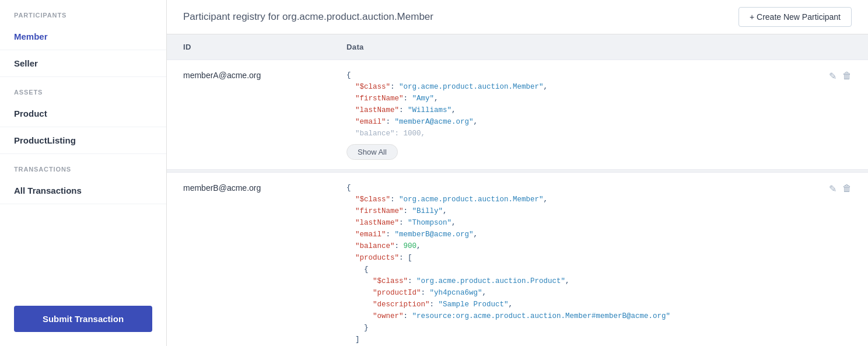 This screenshot has height=346, width=868. What do you see at coordinates (83, 141) in the screenshot?
I see `sidebar-item-product-listing: ProductListing` at bounding box center [83, 141].